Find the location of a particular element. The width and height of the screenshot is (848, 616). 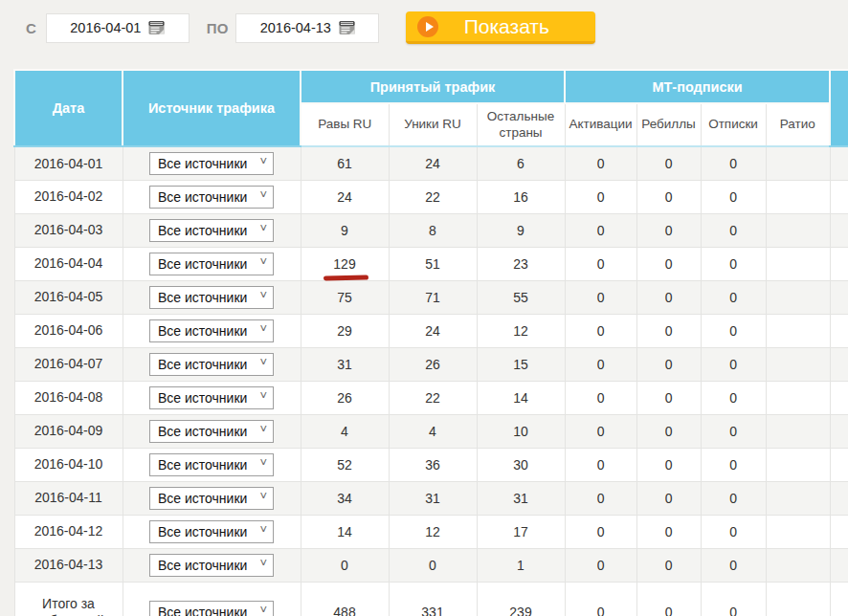

cell-value: 52 is located at coordinates (345, 465).